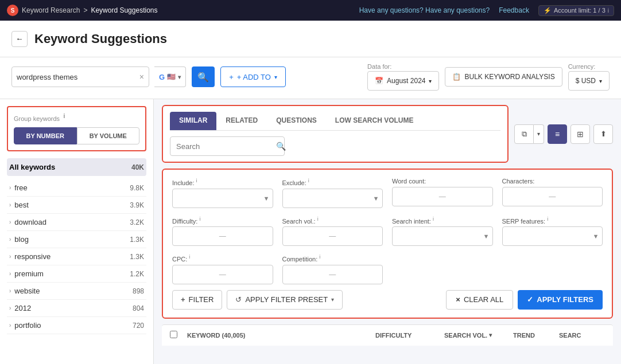 The height and width of the screenshot is (364, 621). Describe the element at coordinates (589, 81) in the screenshot. I see `currency-picker-button: $ USD ▾` at that location.